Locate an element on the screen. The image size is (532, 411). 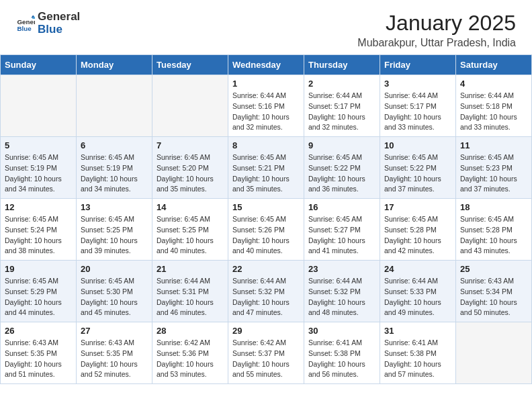
header-sunday: Sunday is located at coordinates (39, 65).